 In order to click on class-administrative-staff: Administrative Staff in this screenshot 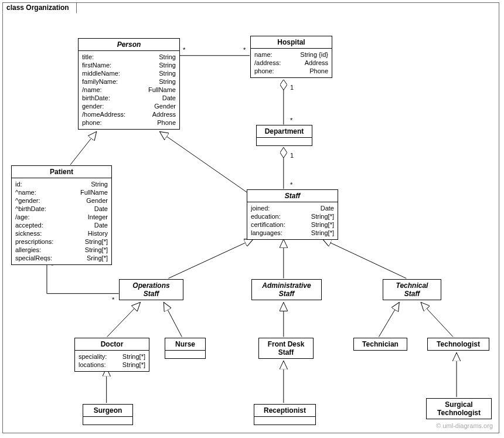, I will do `click(287, 290)`.